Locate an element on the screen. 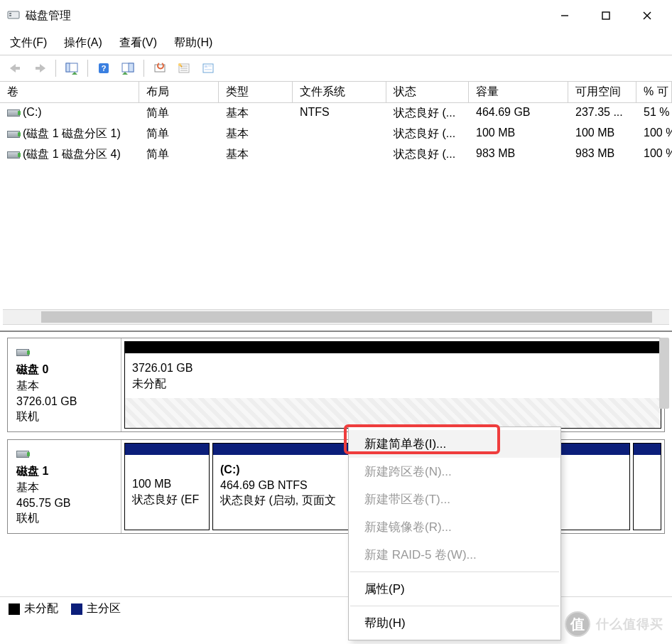 The image size is (672, 644). partition-efi: 100 MB 状态良好 (EF is located at coordinates (167, 486).